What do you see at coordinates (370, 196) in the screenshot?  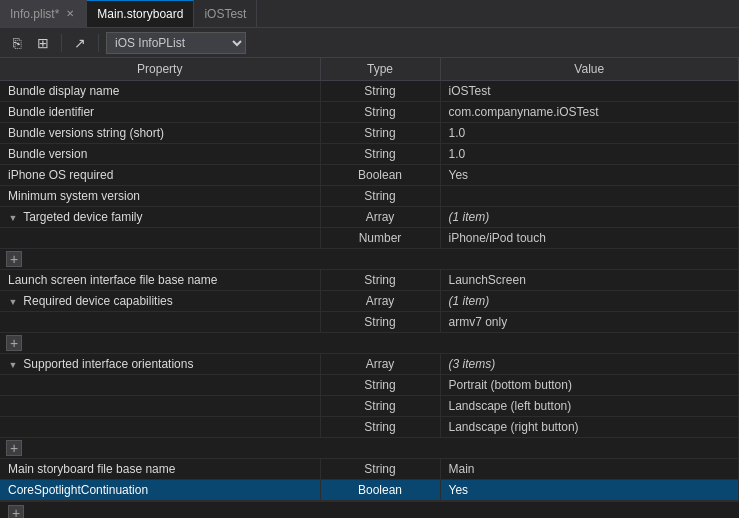 I see `table-row: Minimum system version String` at bounding box center [370, 196].